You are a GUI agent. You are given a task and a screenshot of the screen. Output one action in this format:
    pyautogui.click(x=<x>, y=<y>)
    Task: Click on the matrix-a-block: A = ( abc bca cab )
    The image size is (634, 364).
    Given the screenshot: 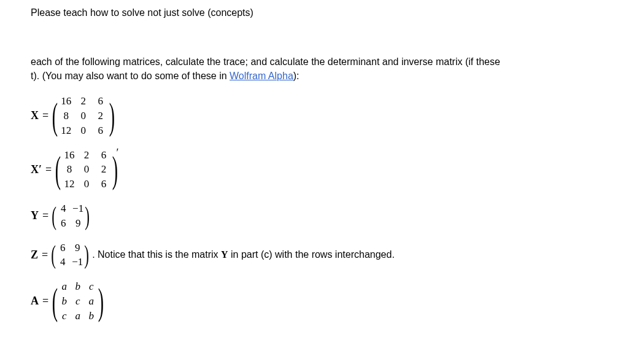 What is the action you would take?
    pyautogui.click(x=333, y=301)
    